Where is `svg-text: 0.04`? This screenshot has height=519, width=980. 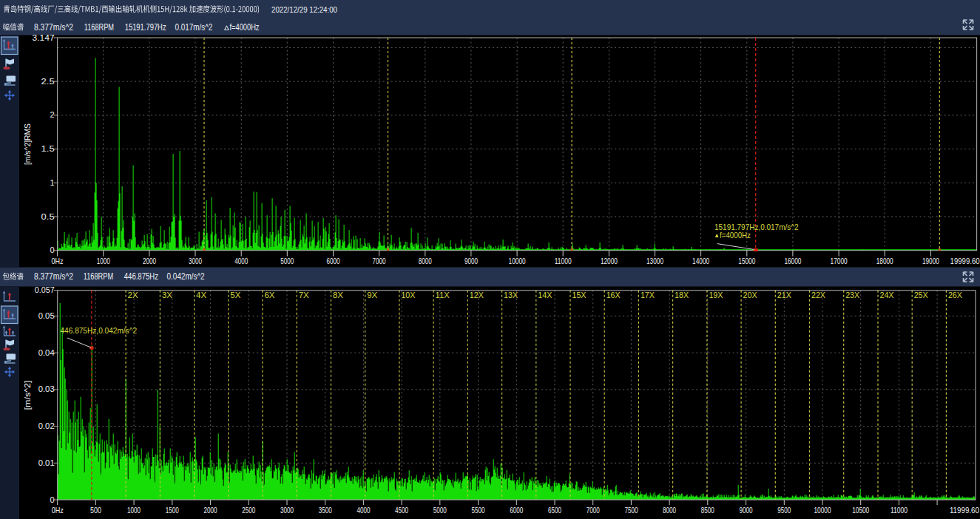 svg-text: 0.04 is located at coordinates (47, 353).